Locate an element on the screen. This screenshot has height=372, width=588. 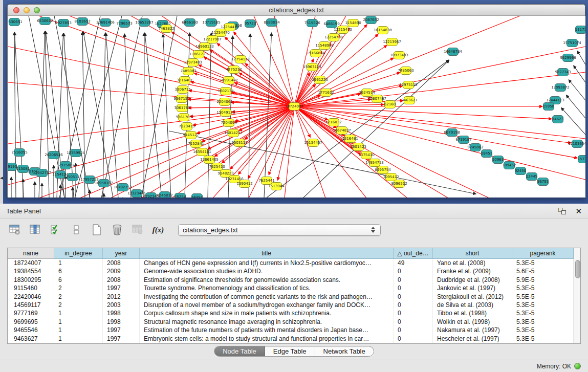
tab-edge-table: Edge Table is located at coordinates (290, 351).